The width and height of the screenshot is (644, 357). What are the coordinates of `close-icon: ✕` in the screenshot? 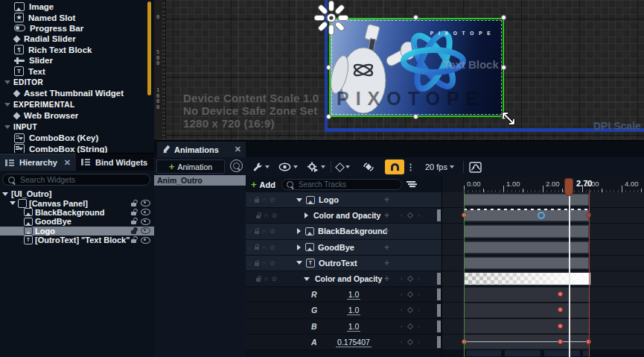 It's located at (67, 162).